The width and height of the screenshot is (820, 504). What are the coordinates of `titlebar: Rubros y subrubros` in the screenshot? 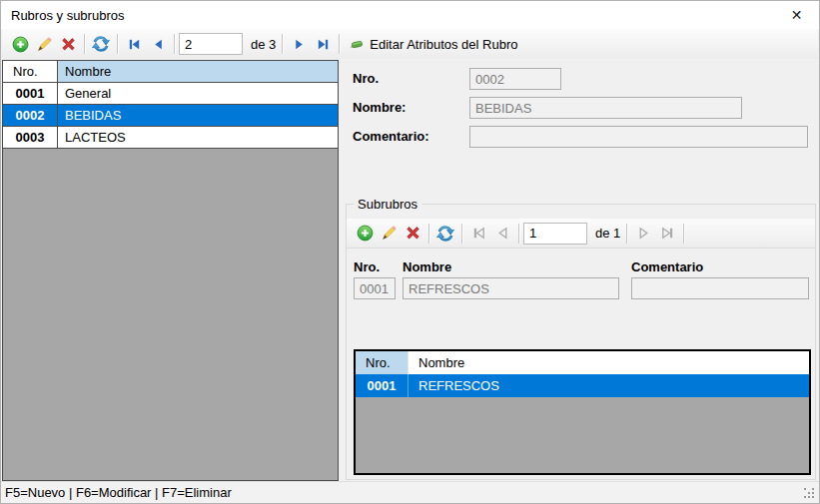 It's located at (410, 15).